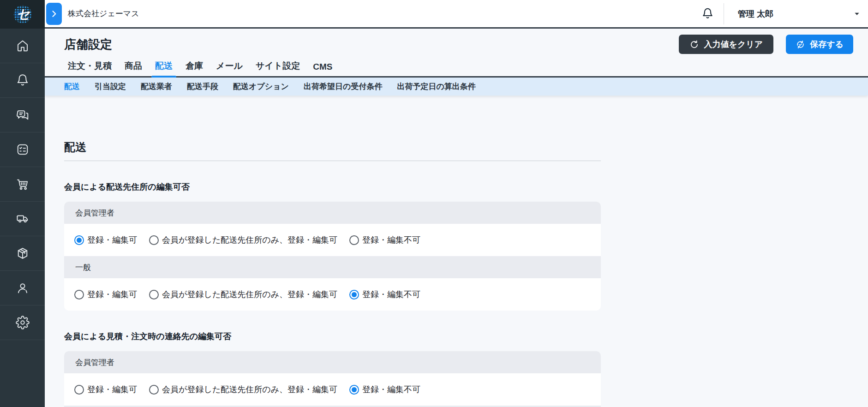 This screenshot has width=868, height=407. Describe the element at coordinates (694, 44) in the screenshot. I see `refresh-icon` at that location.